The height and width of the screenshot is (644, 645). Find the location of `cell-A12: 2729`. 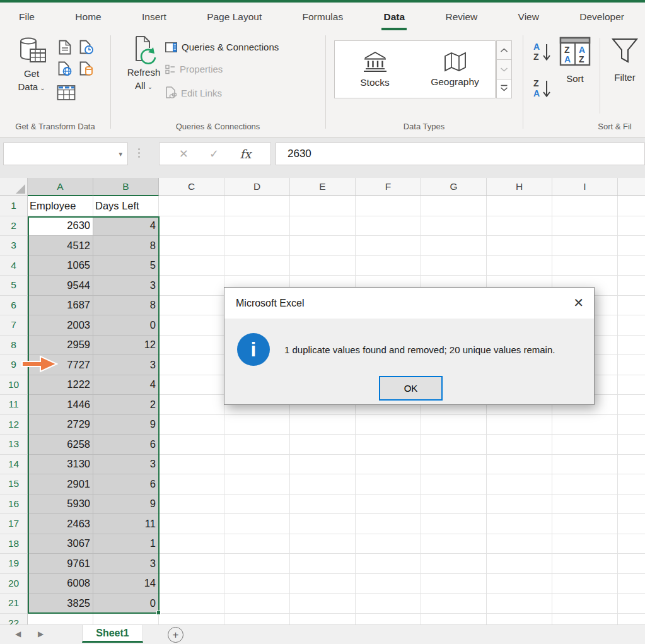

cell-A12: 2729 is located at coordinates (61, 425).